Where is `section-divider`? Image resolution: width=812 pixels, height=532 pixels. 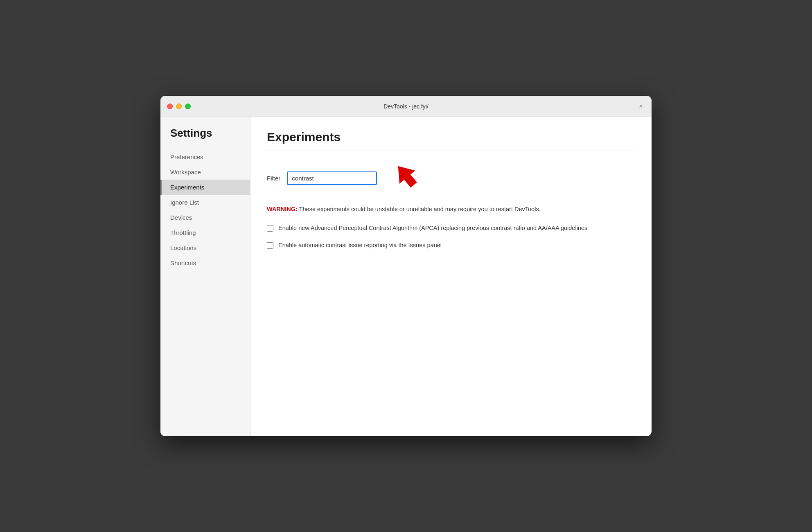 section-divider is located at coordinates (451, 151).